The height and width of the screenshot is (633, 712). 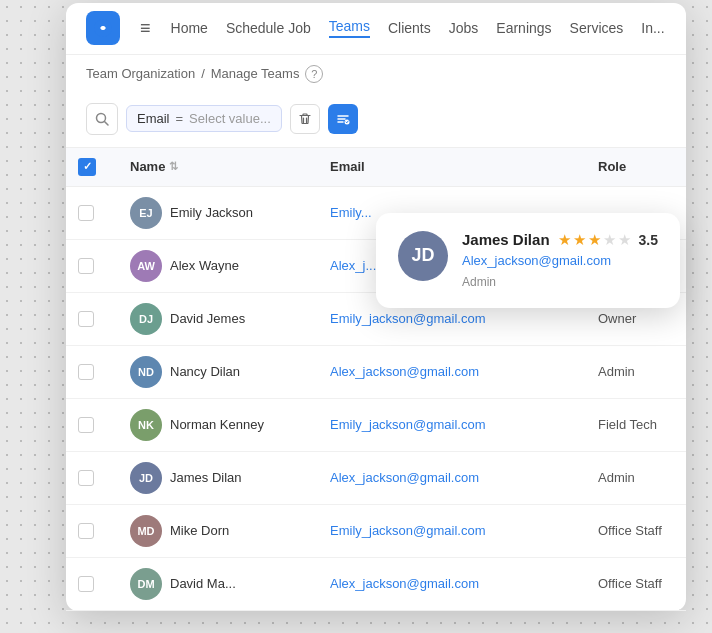 I want to click on filter-apply-button, so click(x=343, y=119).